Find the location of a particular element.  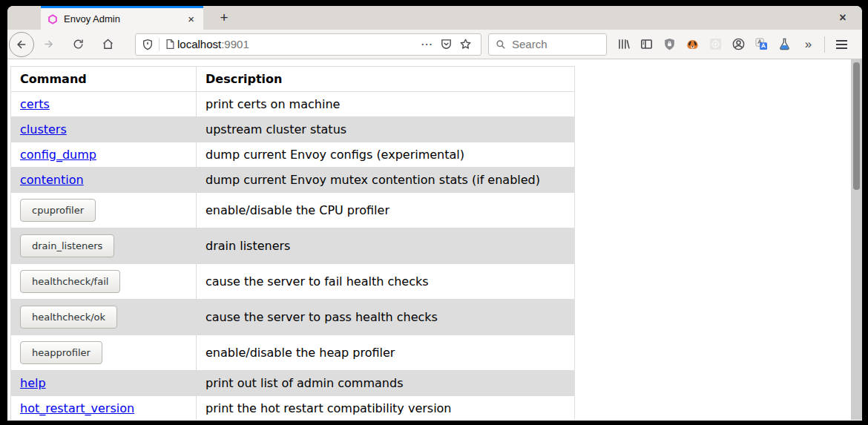

translate-extension-button is located at coordinates (761, 45).